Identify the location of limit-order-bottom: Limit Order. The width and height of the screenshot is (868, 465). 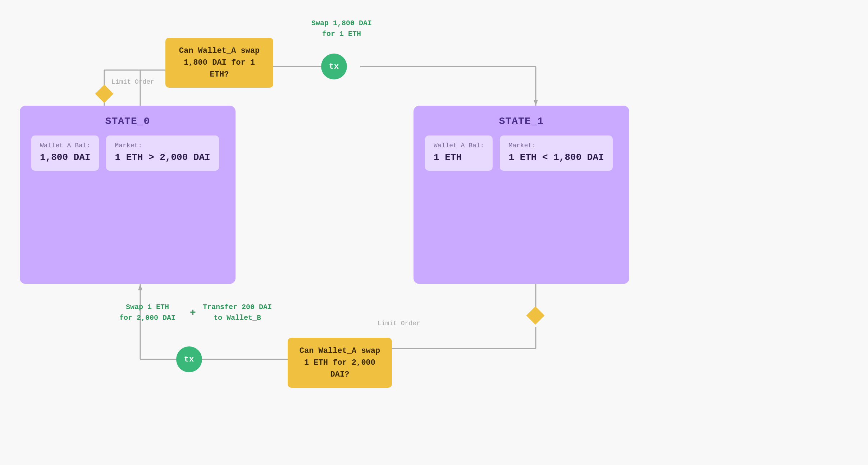
(399, 323).